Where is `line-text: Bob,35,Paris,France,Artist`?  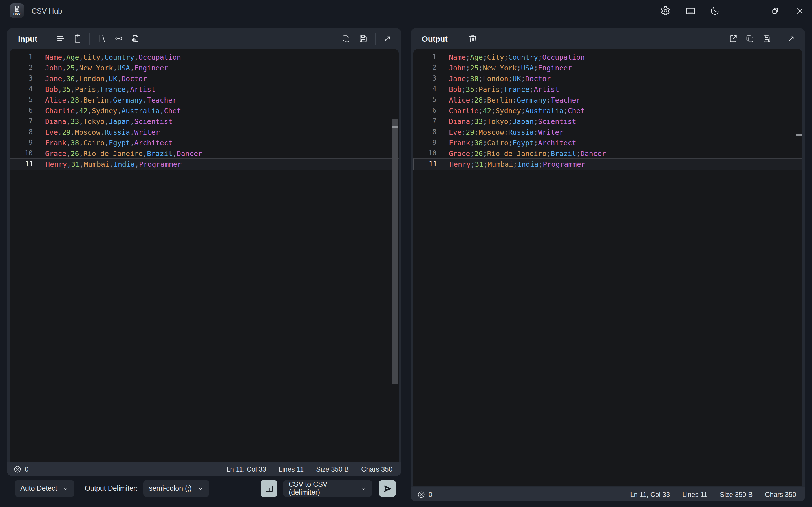
line-text: Bob,35,Paris,France,Artist is located at coordinates (100, 89).